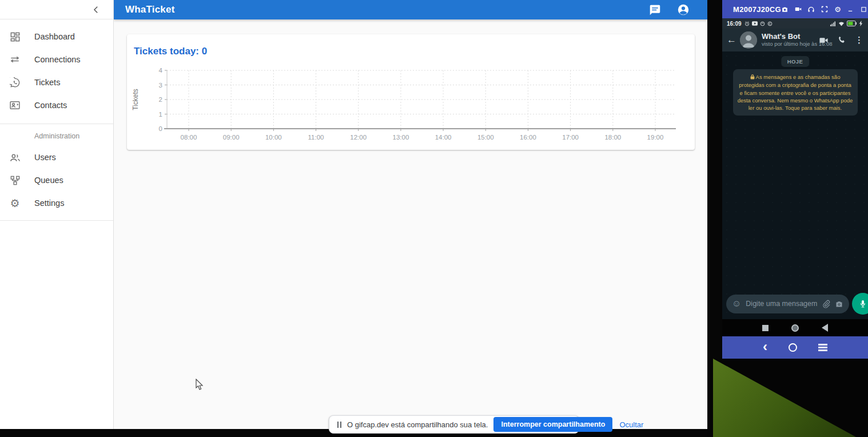 The width and height of the screenshot is (868, 437). I want to click on svg-text: 16:00, so click(528, 137).